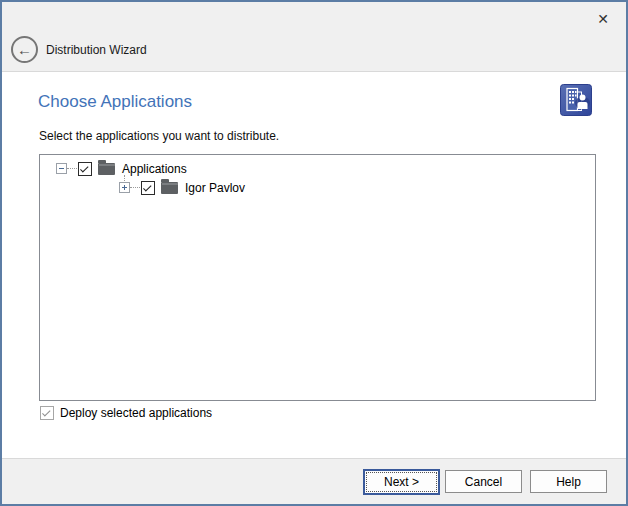 The image size is (628, 506). Describe the element at coordinates (603, 19) in the screenshot. I see `close-button: ✕` at that location.